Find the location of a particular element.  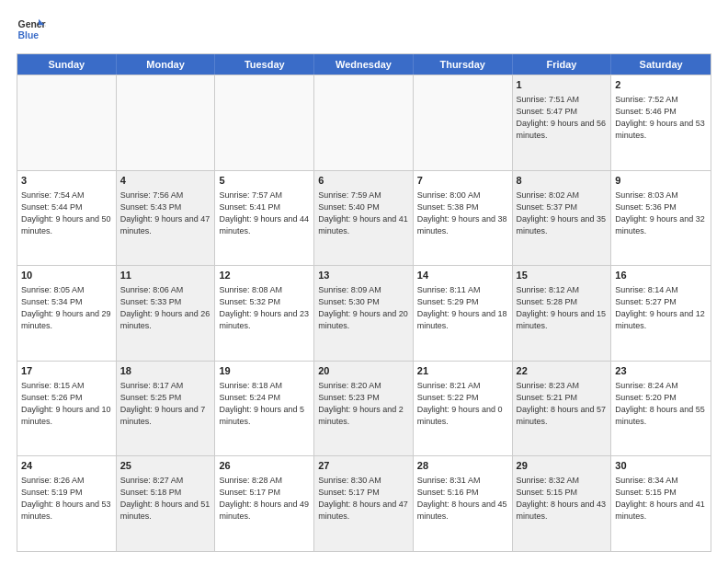

cell-info-line: Daylight: 8 hours and 57 minutes. is located at coordinates (563, 416).